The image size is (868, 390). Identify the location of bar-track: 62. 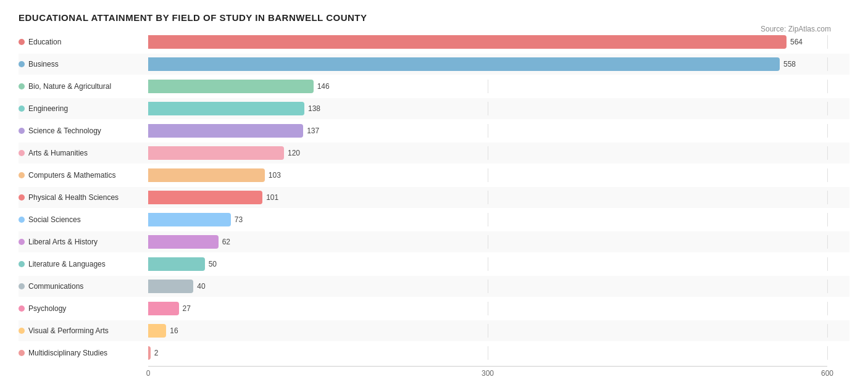
(499, 242).